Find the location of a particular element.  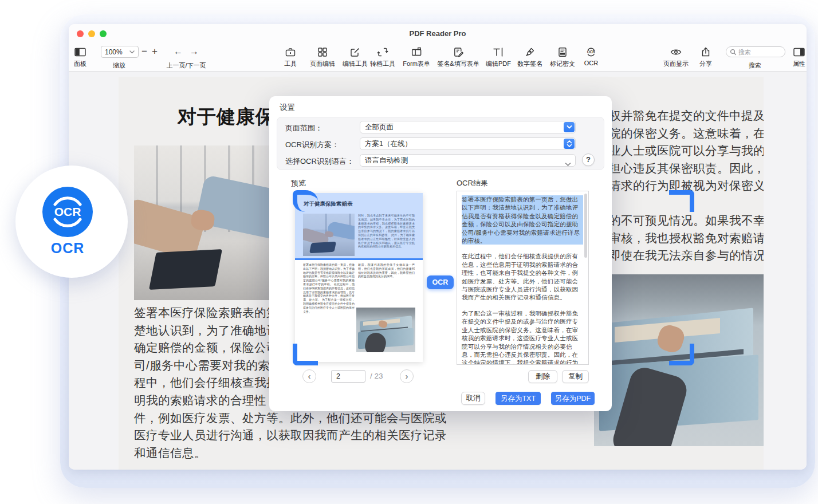

form-button: Form表单 is located at coordinates (416, 57).